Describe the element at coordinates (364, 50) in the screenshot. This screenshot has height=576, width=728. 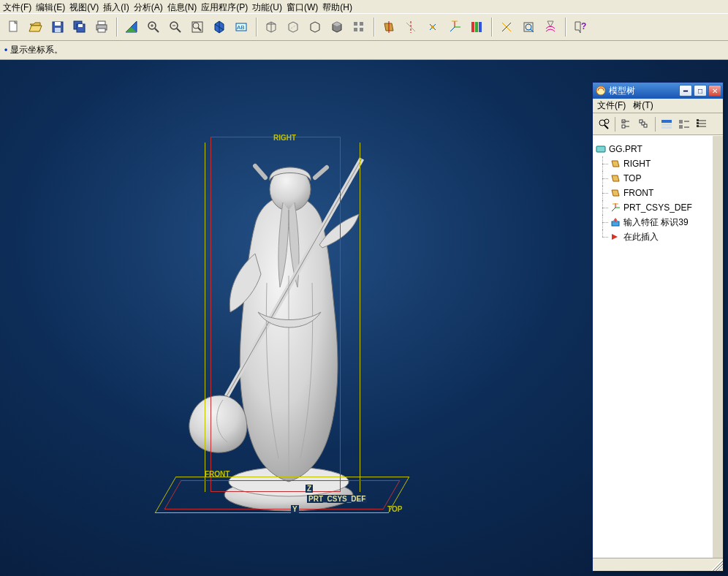
I see `message-area: • 显示坐标系。` at that location.